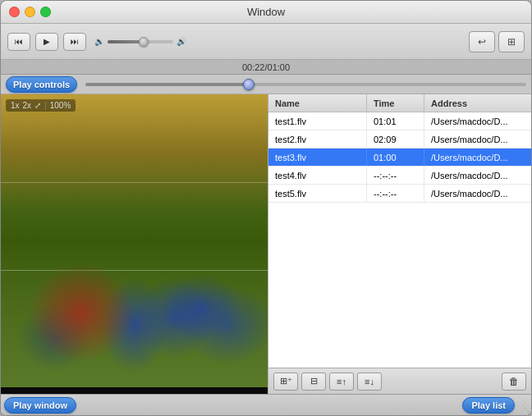 This screenshot has width=532, height=416. I want to click on titlebar-buttons, so click(30, 11).